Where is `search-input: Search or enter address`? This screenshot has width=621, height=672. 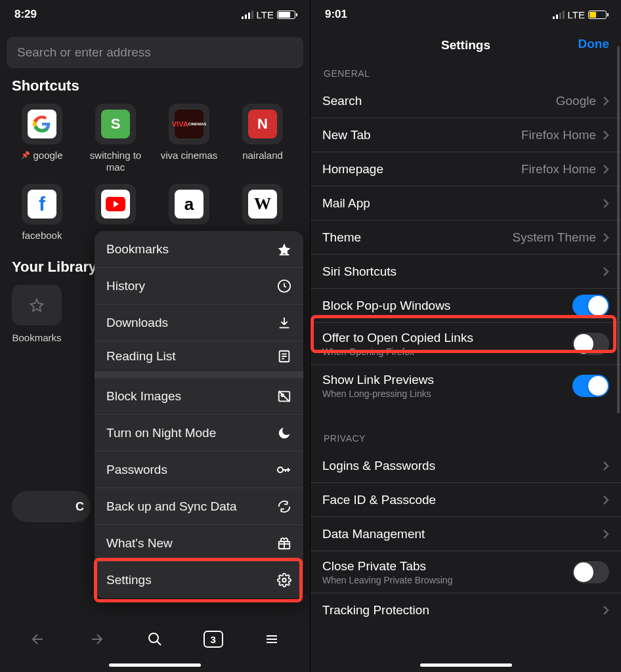 search-input: Search or enter address is located at coordinates (155, 52).